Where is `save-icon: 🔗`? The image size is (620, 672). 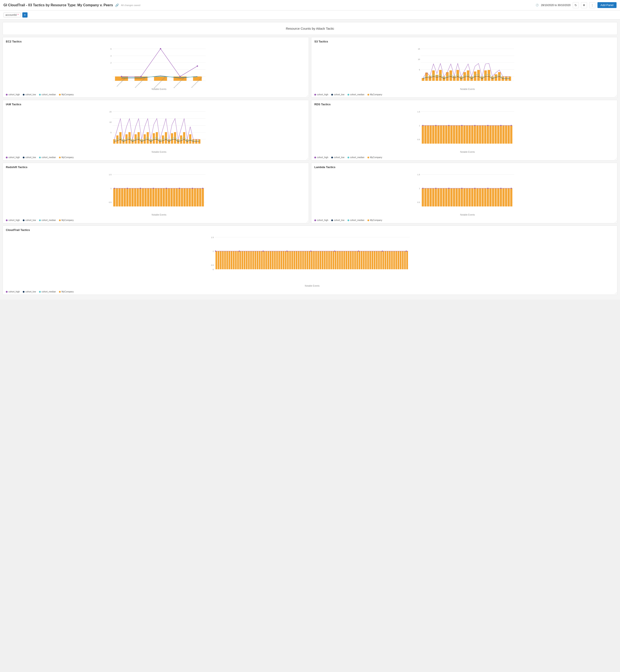
save-icon: 🔗 is located at coordinates (117, 5).